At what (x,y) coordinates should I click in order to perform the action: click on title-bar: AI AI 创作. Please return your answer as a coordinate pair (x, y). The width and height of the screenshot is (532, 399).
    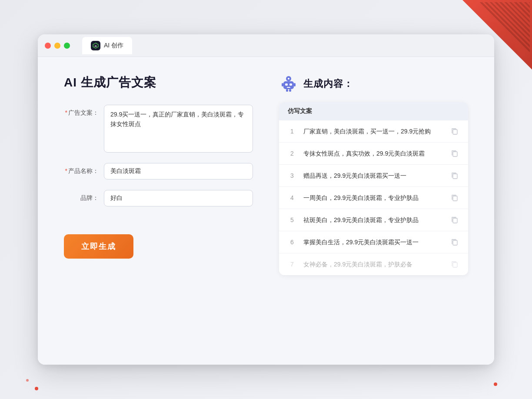
    Looking at the image, I should click on (266, 46).